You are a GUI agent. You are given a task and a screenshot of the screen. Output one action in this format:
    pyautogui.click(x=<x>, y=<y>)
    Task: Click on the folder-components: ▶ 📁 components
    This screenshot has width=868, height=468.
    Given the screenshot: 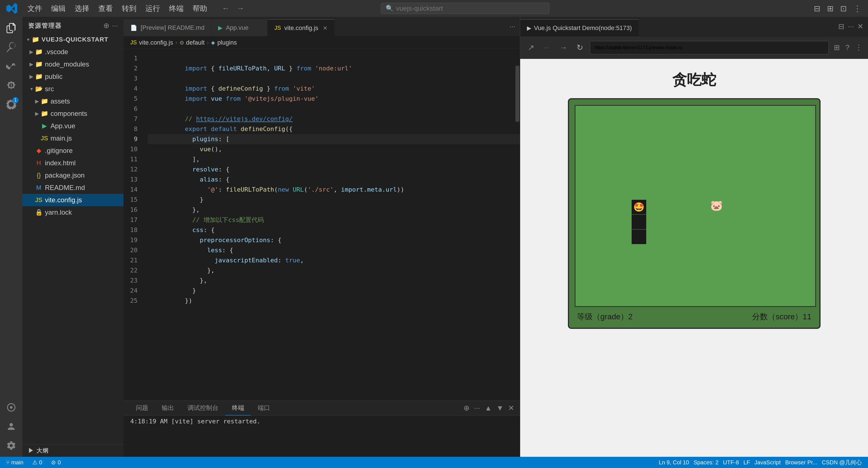 What is the action you would take?
    pyautogui.click(x=73, y=114)
    